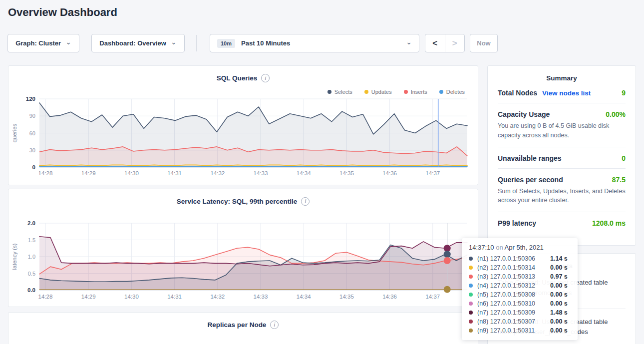 The width and height of the screenshot is (644, 344). I want to click on next-time-button: >, so click(455, 43).